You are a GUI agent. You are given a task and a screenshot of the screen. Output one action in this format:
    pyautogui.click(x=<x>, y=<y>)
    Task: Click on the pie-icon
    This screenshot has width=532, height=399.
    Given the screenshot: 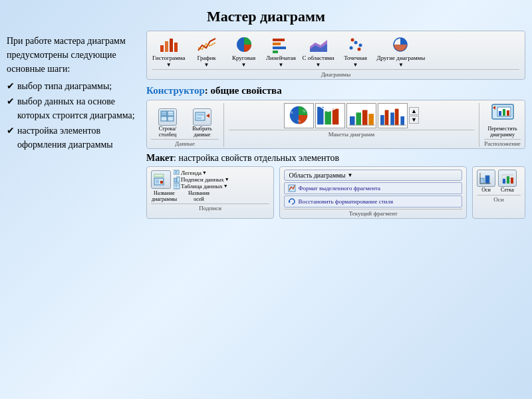 What is the action you would take?
    pyautogui.click(x=244, y=45)
    